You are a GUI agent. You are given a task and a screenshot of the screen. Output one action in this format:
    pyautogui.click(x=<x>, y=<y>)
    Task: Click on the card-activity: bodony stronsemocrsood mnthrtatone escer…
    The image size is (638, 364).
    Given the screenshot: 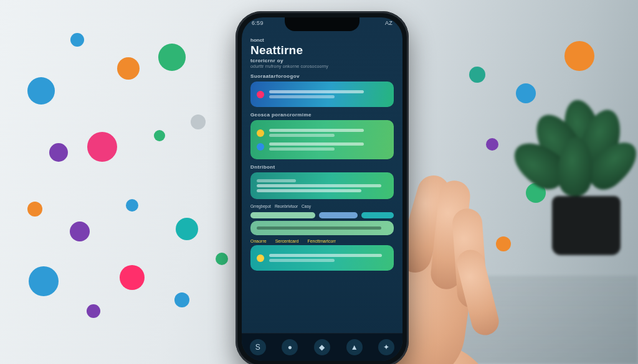 What is the action you would take?
    pyautogui.click(x=322, y=139)
    